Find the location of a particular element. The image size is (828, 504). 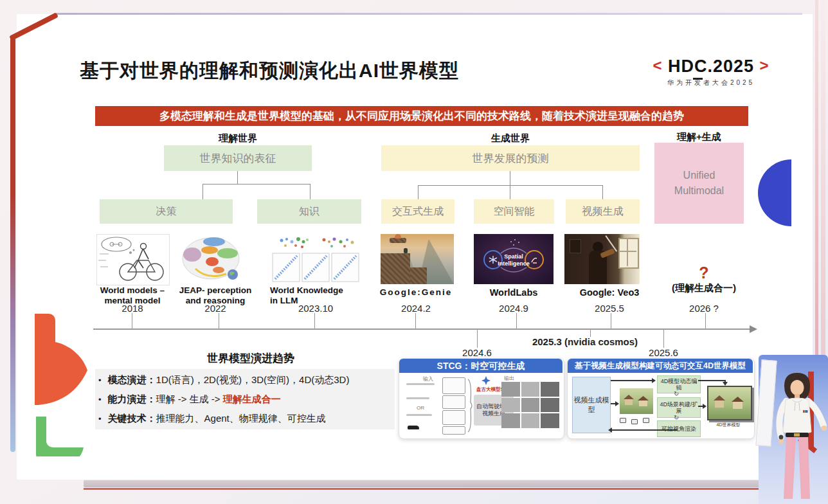

jeap-brain-diagram-image is located at coordinates (212, 259).